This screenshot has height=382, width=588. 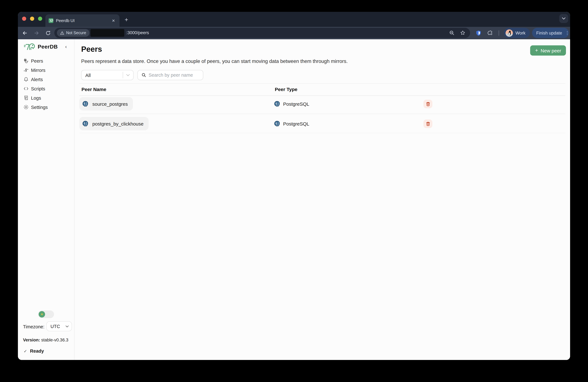 What do you see at coordinates (551, 50) in the screenshot?
I see `new-peer-label: New peer` at bounding box center [551, 50].